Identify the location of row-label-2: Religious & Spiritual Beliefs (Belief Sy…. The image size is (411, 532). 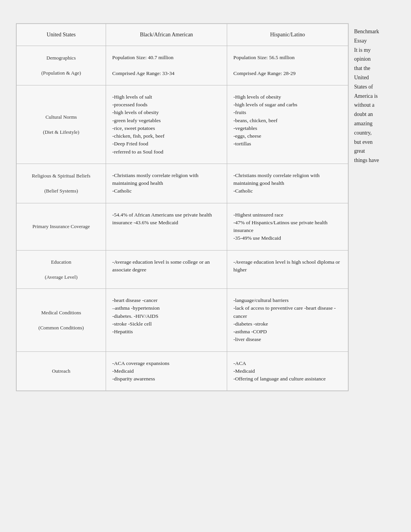
(61, 183).